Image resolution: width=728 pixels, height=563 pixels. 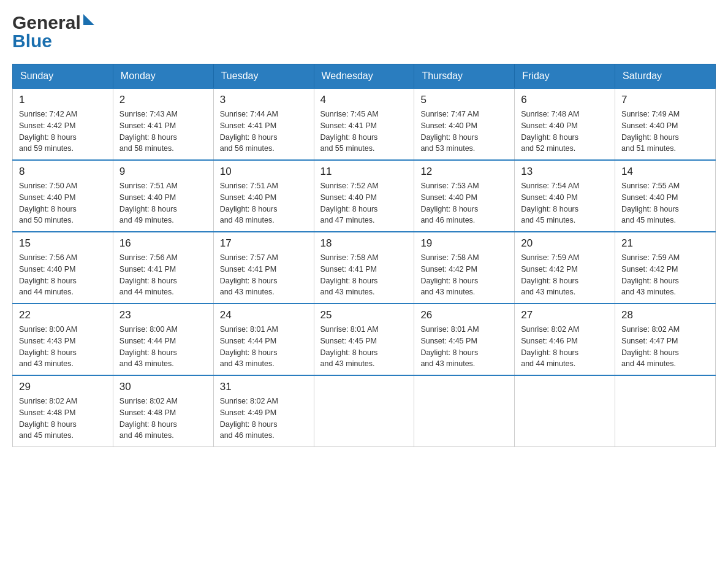 What do you see at coordinates (264, 196) in the screenshot?
I see `calendar-day-cell: 10Sunrise: 7:51 AMSunset: 4:40 PMDayligh…` at bounding box center [264, 196].